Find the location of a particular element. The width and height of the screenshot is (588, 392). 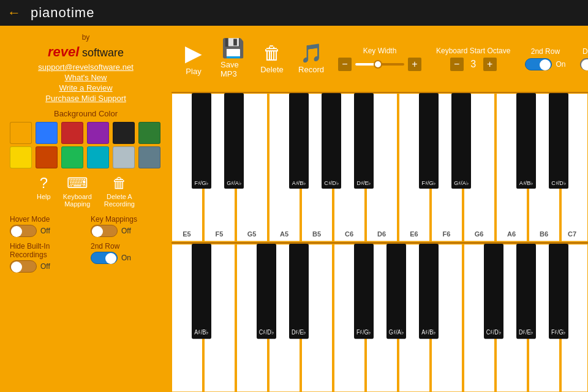

key-width-label: Key Width is located at coordinates (380, 51).